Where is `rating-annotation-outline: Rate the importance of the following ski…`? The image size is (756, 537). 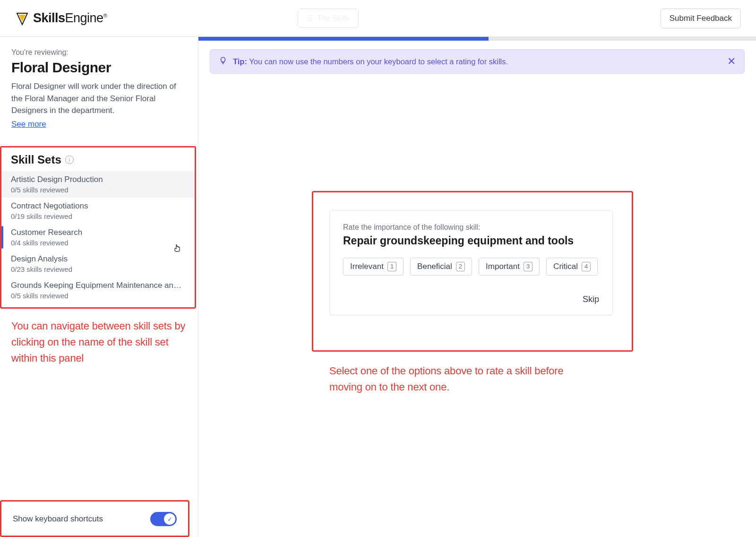
rating-annotation-outline: Rate the importance of the following ski… is located at coordinates (472, 271).